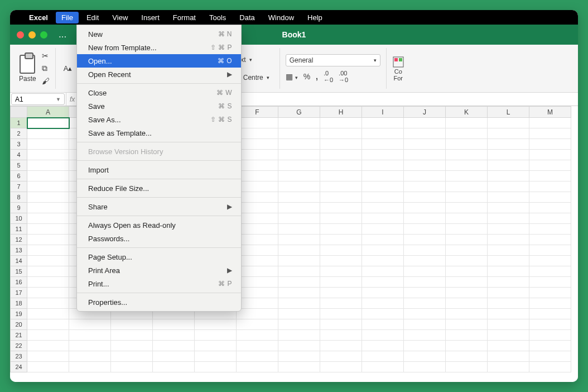 This screenshot has height=392, width=588. I want to click on column-header: A, so click(48, 112).